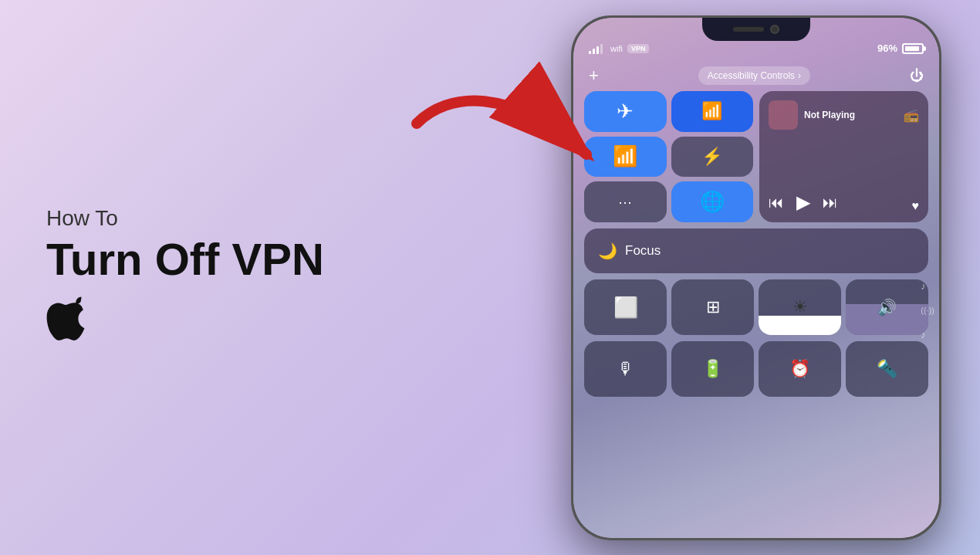 The height and width of the screenshot is (555, 980). What do you see at coordinates (887, 369) in the screenshot?
I see `flashlight-icon: 🔦` at bounding box center [887, 369].